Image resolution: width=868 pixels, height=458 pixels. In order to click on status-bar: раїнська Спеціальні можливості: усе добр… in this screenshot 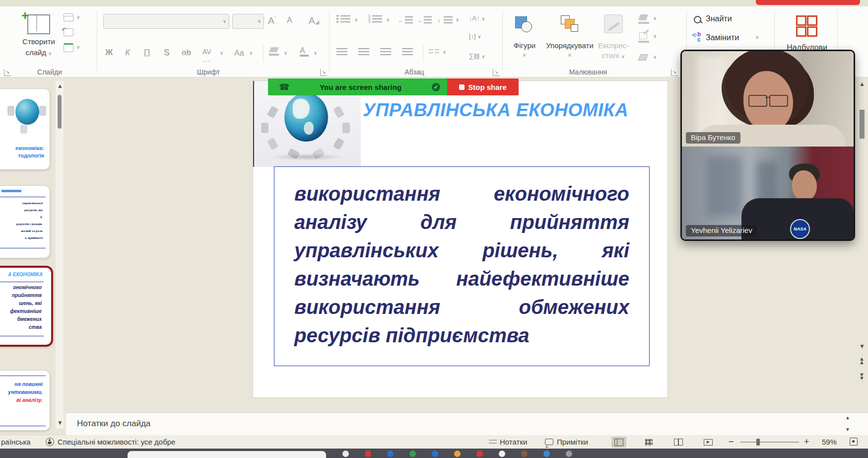, I will do `click(434, 442)`.